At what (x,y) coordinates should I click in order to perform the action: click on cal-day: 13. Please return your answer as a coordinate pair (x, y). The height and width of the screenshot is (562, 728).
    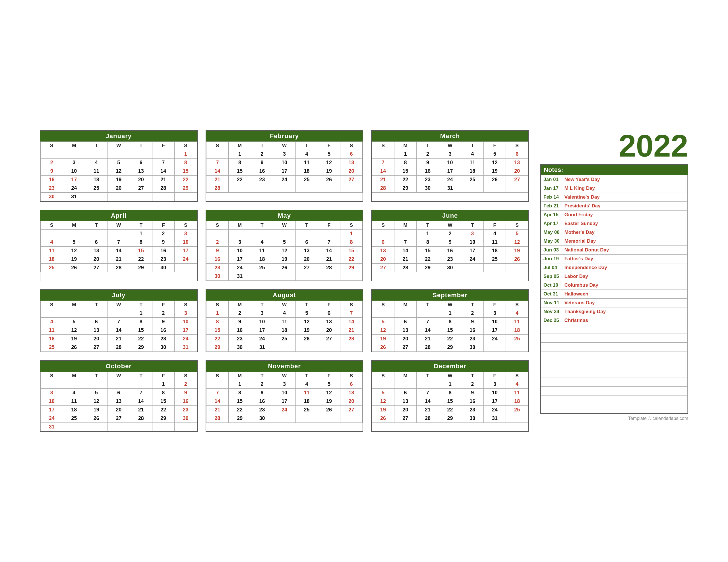
    Looking at the image, I should click on (405, 401).